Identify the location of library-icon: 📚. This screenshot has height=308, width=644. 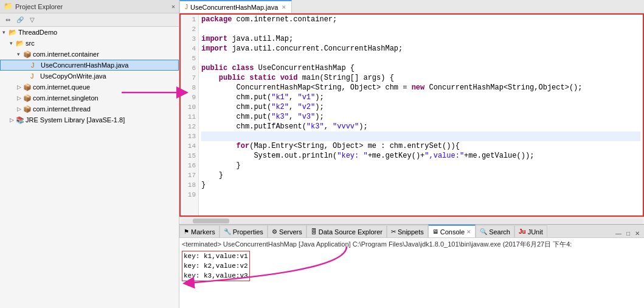
(21, 121).